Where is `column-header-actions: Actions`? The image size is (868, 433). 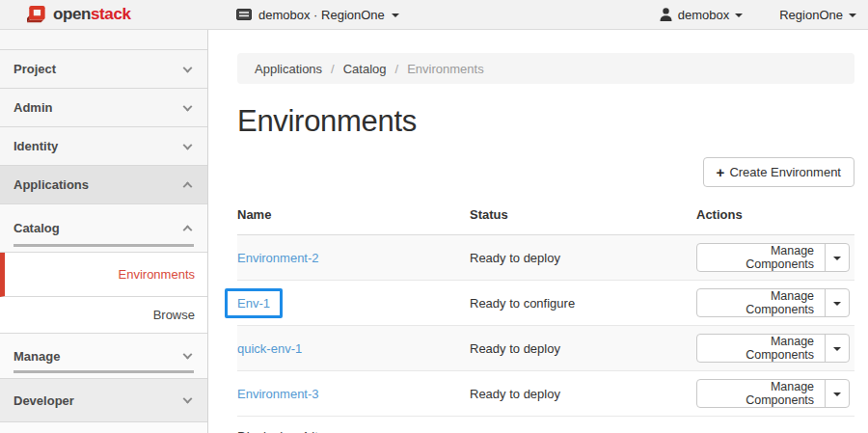
column-header-actions: Actions is located at coordinates (775, 218).